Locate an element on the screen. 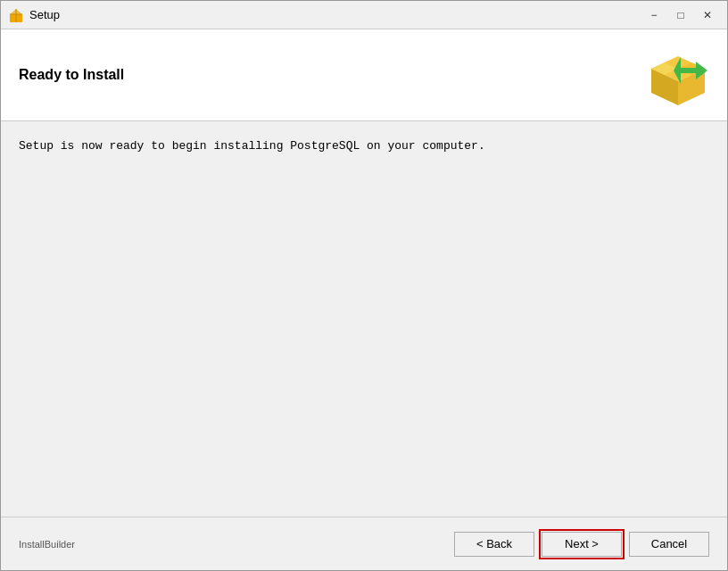 This screenshot has width=728, height=571. title-bar: Setup − □ ✕ is located at coordinates (364, 15).